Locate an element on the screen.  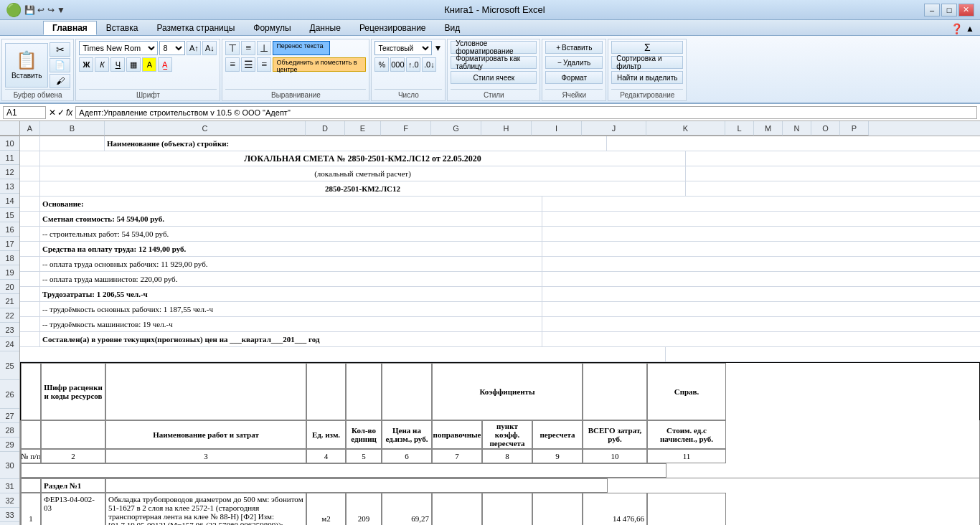
row-header-17: 17 is located at coordinates (10, 244).